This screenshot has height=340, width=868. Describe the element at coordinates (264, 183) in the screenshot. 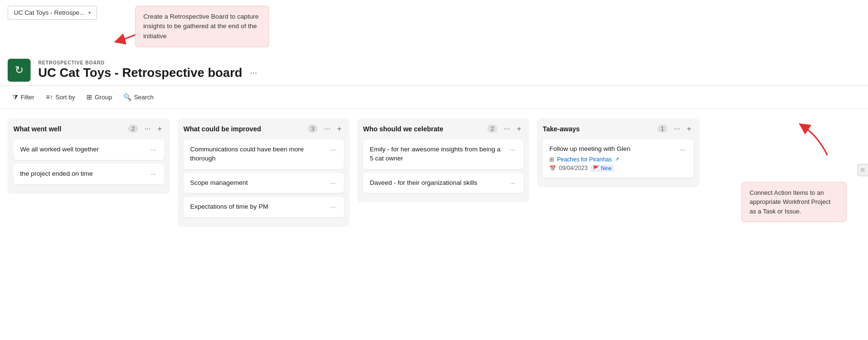

I see `card: Scope management···` at that location.